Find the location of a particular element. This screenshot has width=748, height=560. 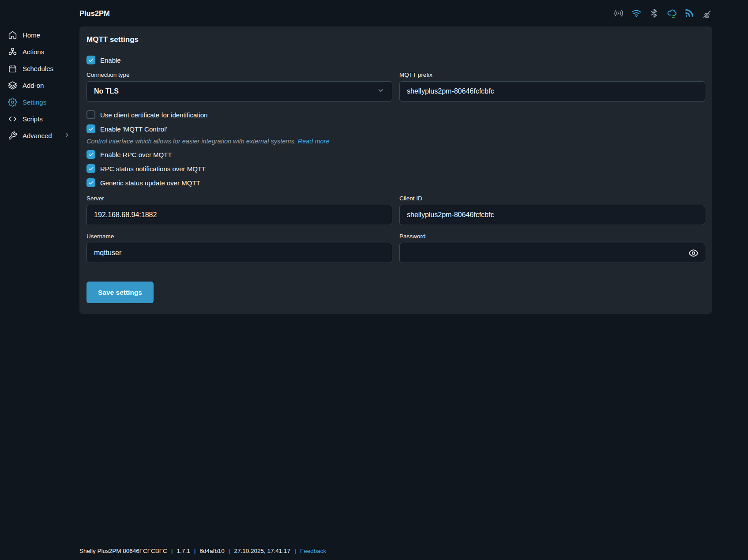

mqtt-control-checkbox-row: Enable 'MQTT Control' is located at coordinates (396, 129).